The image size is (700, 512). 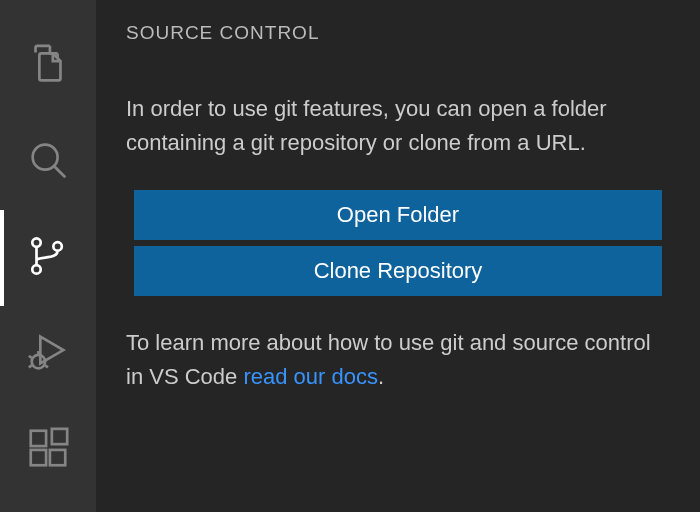 What do you see at coordinates (398, 271) in the screenshot?
I see `clone-repository-button: Clone Repository` at bounding box center [398, 271].